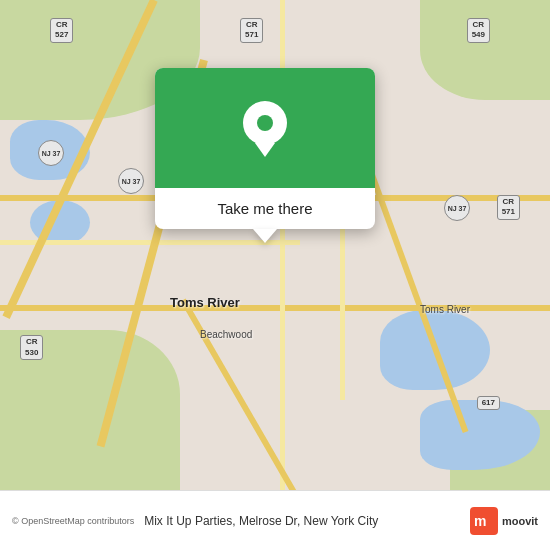  I want to click on popup-header, so click(265, 128).